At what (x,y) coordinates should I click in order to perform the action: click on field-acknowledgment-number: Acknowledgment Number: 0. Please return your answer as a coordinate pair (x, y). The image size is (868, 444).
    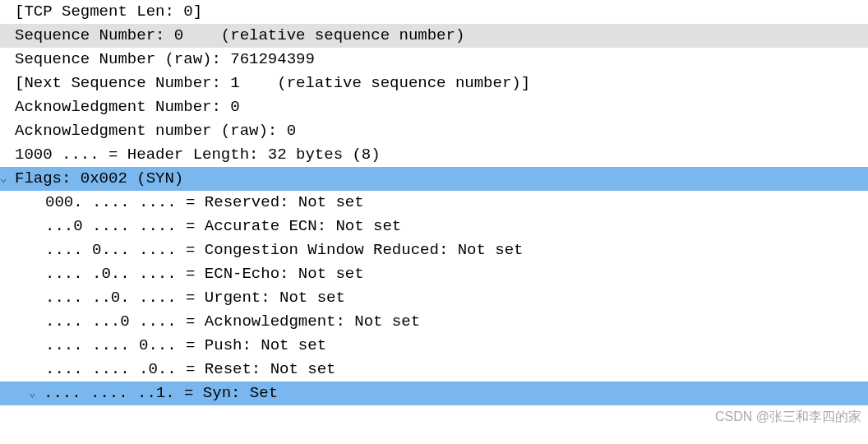
    Looking at the image, I should click on (434, 107).